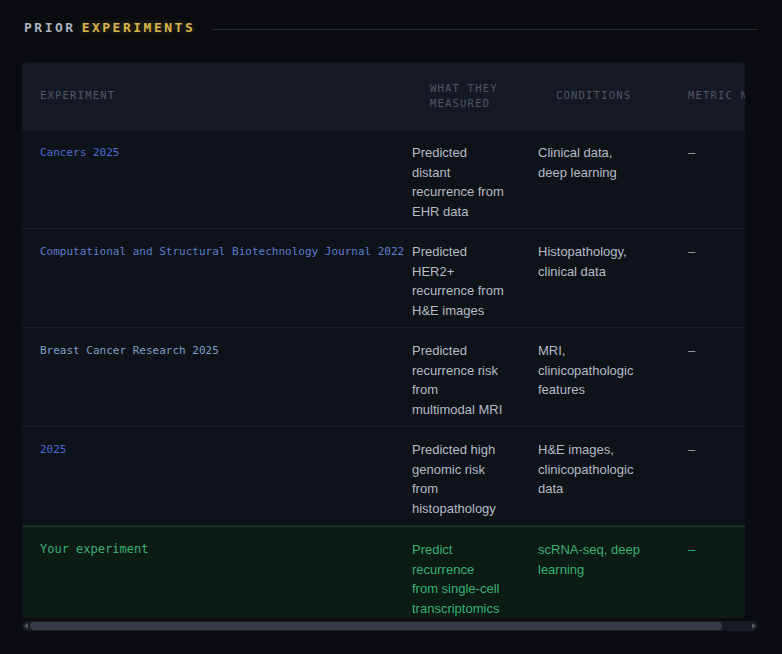 The width and height of the screenshot is (782, 654). What do you see at coordinates (475, 572) in the screenshot?
I see `measured-cell: Predict recurrence from single-cell tran…` at bounding box center [475, 572].